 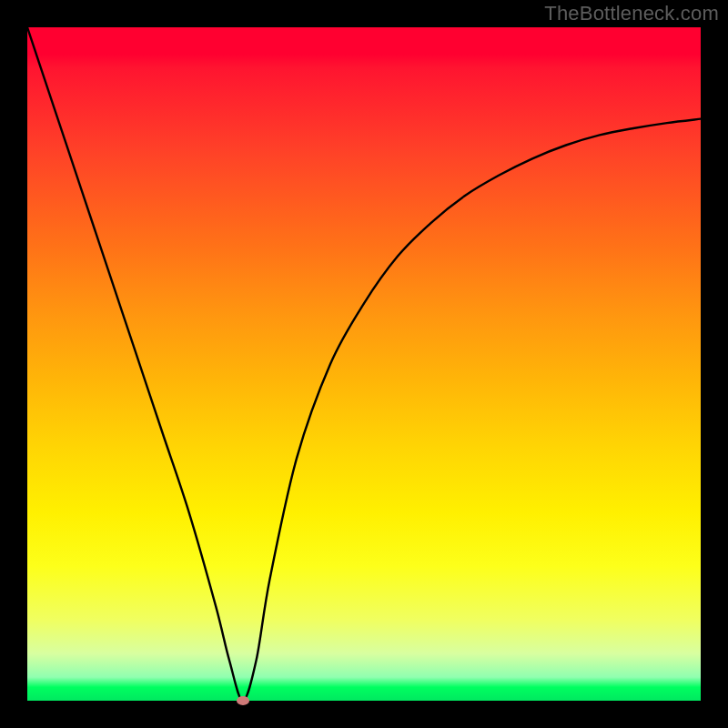 What do you see at coordinates (243, 701) in the screenshot?
I see `minimum-marker` at bounding box center [243, 701].